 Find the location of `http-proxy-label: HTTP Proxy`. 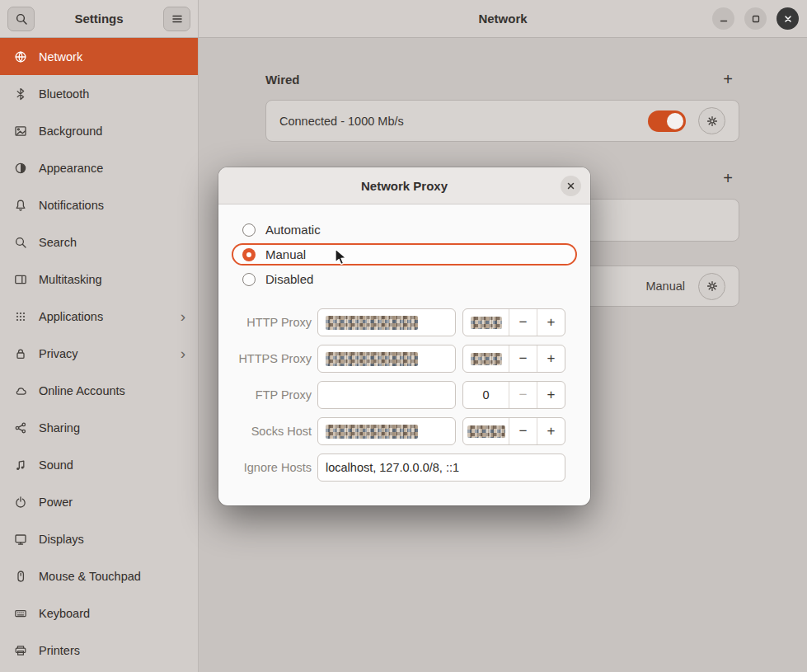

http-proxy-label: HTTP Proxy is located at coordinates (265, 322).